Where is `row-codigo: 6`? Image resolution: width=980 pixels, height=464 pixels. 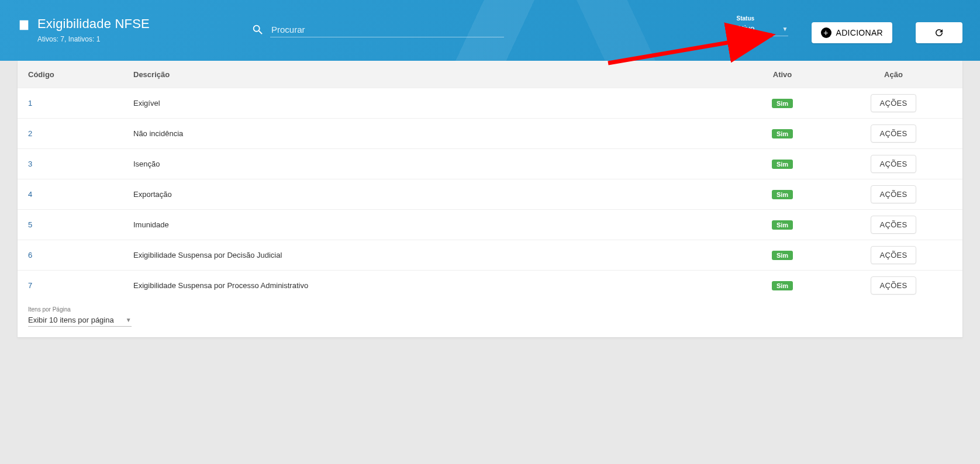 row-codigo: 6 is located at coordinates (81, 255).